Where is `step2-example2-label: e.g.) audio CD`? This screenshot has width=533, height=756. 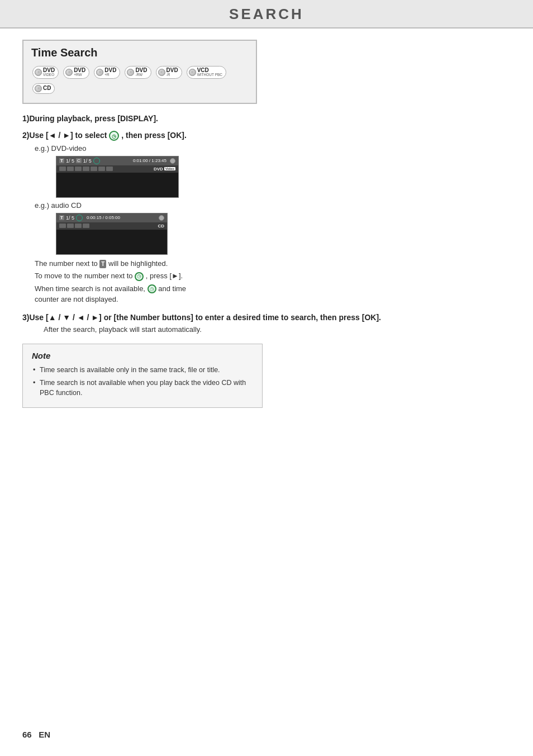 step2-example2-label: e.g.) audio CD is located at coordinates (273, 206).